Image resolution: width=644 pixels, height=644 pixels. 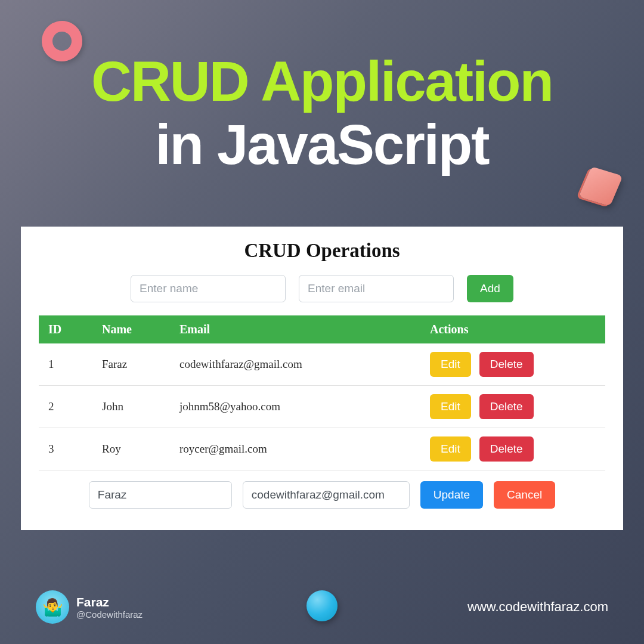 I want to click on cell-name: Faraz, so click(x=131, y=365).